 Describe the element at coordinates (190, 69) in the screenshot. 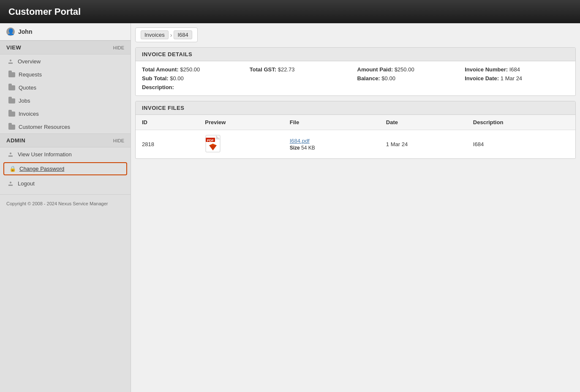

I see `total-amount-value: $250.00` at that location.